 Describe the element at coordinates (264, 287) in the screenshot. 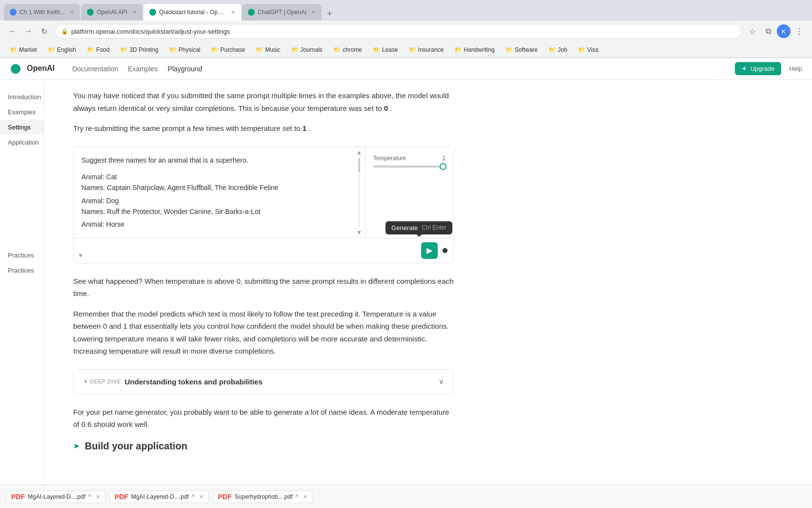

I see `paragraph-3: See what happened? When temperature is a…` at that location.